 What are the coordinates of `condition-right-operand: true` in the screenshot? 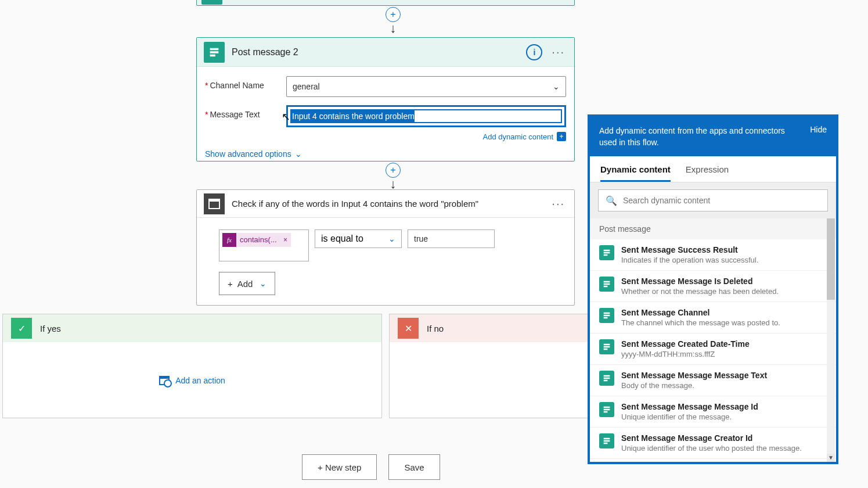 It's located at (451, 239).